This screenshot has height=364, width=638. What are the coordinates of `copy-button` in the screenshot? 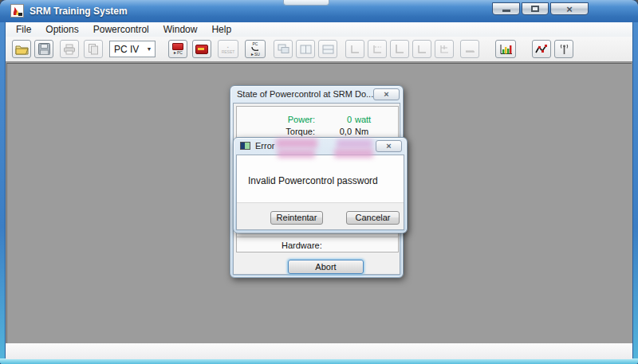 It's located at (93, 49).